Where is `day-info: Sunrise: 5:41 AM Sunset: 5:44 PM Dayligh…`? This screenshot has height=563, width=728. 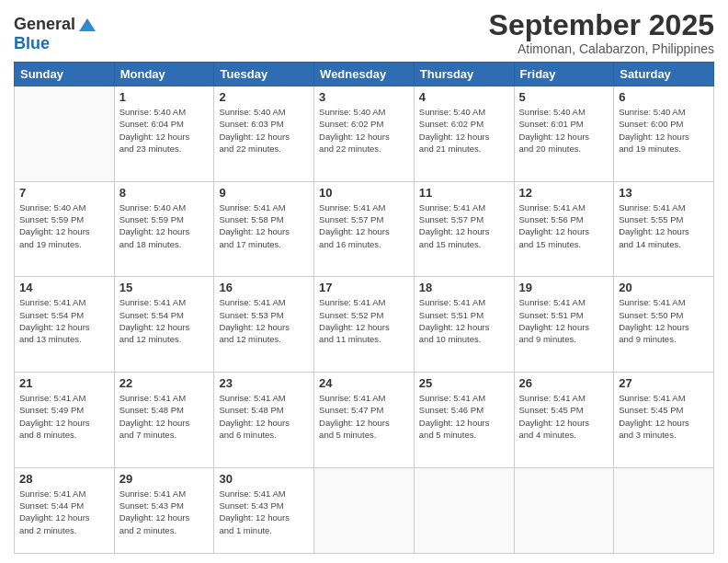 day-info: Sunrise: 5:41 AM Sunset: 5:44 PM Dayligh… is located at coordinates (64, 511).